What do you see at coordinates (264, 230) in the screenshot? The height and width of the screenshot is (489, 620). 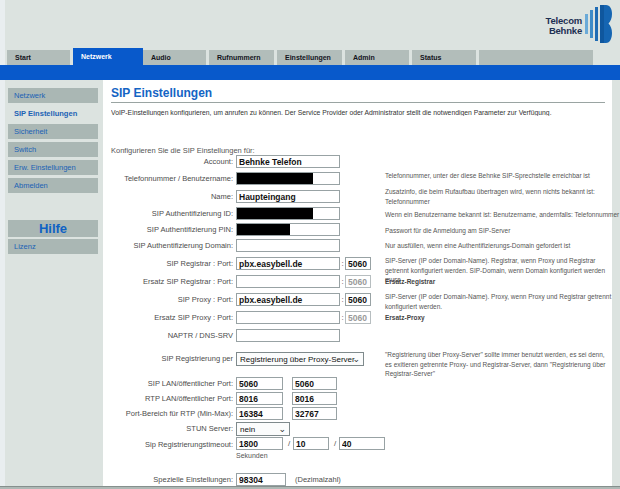 I see `redacted-auth-pin-value` at bounding box center [264, 230].